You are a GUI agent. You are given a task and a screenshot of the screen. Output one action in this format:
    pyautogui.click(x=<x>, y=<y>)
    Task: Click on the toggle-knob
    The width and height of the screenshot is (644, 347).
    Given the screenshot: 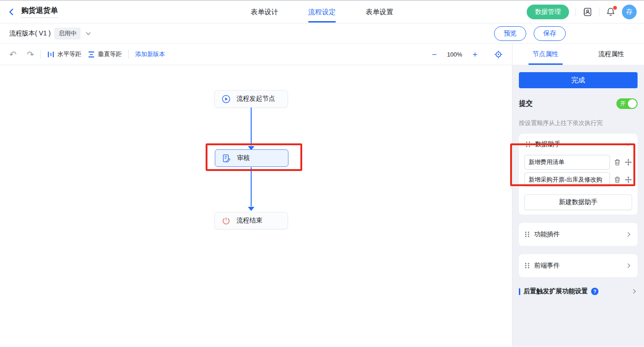 What is the action you would take?
    pyautogui.click(x=632, y=104)
    